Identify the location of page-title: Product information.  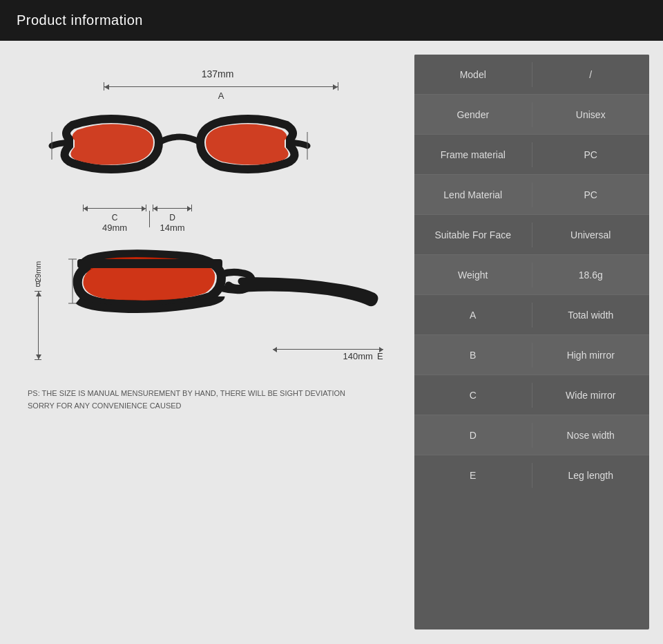
(80, 20).